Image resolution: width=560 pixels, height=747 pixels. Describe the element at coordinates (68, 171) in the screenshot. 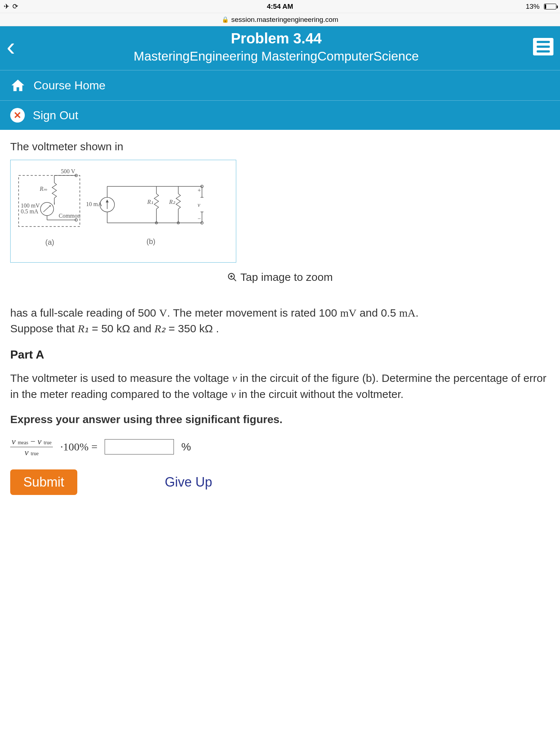

I see `svg-text: 500 V` at that location.